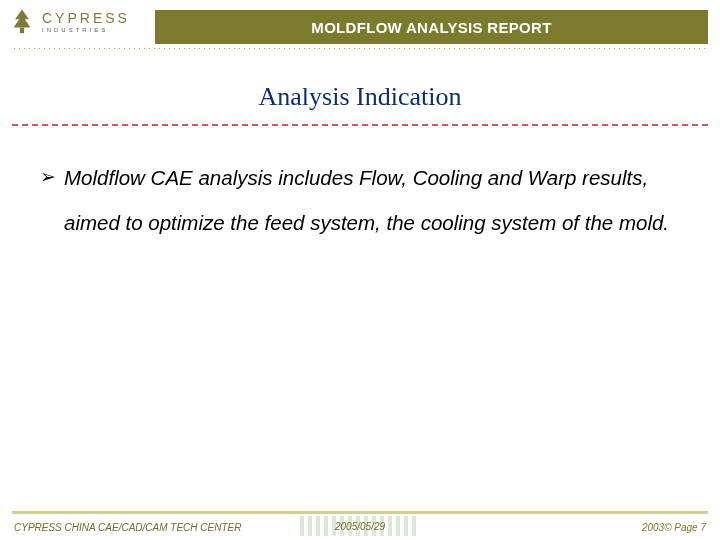 This screenshot has width=720, height=540. What do you see at coordinates (376, 200) in the screenshot?
I see `bullet-text: Moldflow CAE analysis includes Flow, Coo…` at bounding box center [376, 200].